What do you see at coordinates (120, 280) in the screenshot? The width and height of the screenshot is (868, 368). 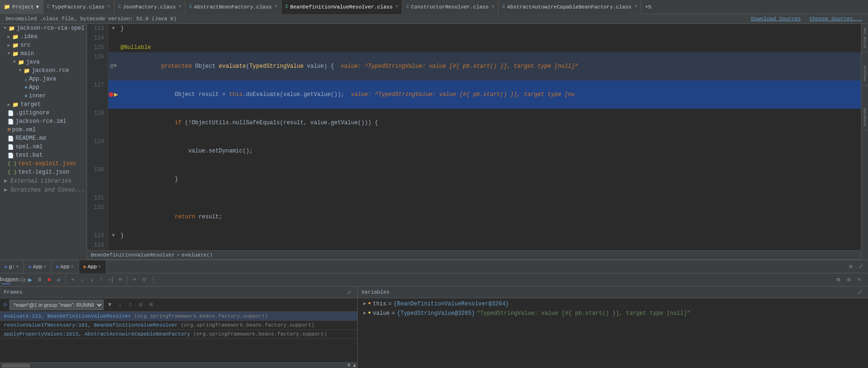 I see `evaluate-icon: ⌨` at bounding box center [120, 280].